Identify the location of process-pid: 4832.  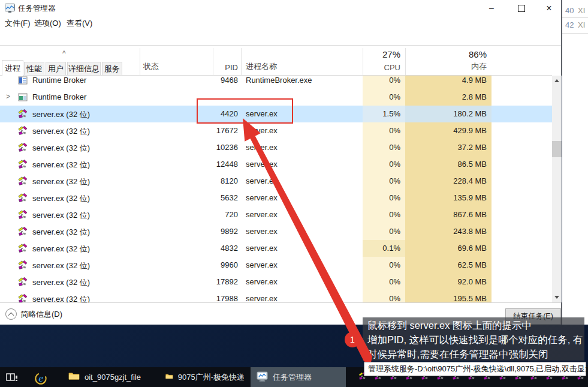
(209, 248).